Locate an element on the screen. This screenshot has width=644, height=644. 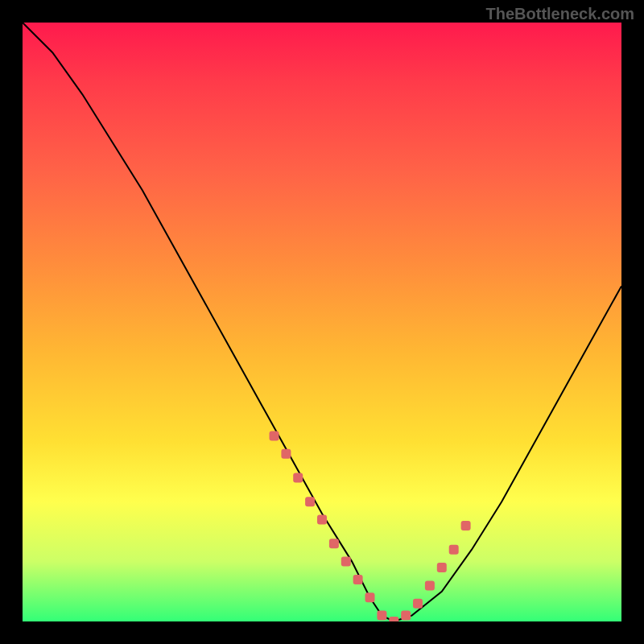
watermark-text: TheBottleneck.com is located at coordinates (560, 14).